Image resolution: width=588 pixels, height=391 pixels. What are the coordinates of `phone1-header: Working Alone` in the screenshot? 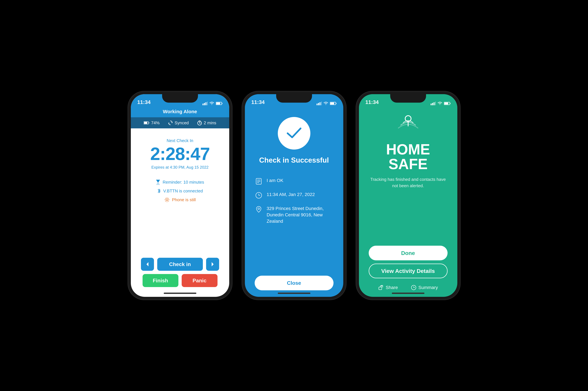 It's located at (180, 112).